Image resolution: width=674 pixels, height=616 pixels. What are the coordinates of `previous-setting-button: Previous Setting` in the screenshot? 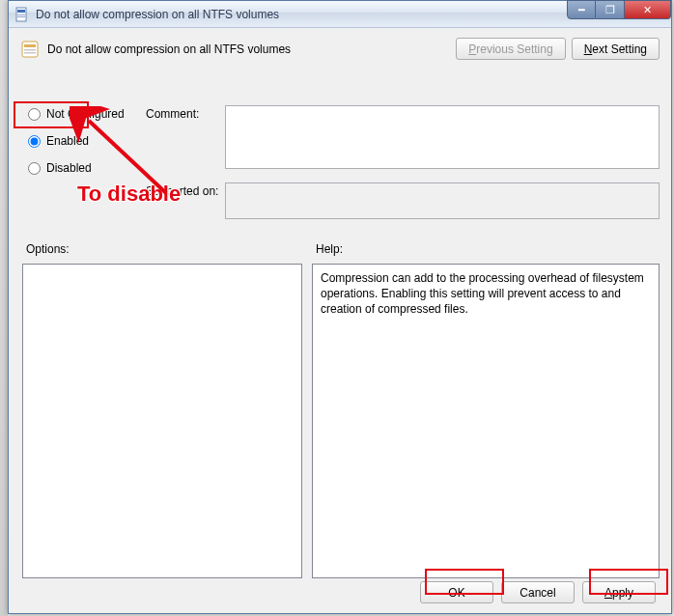 It's located at (510, 48).